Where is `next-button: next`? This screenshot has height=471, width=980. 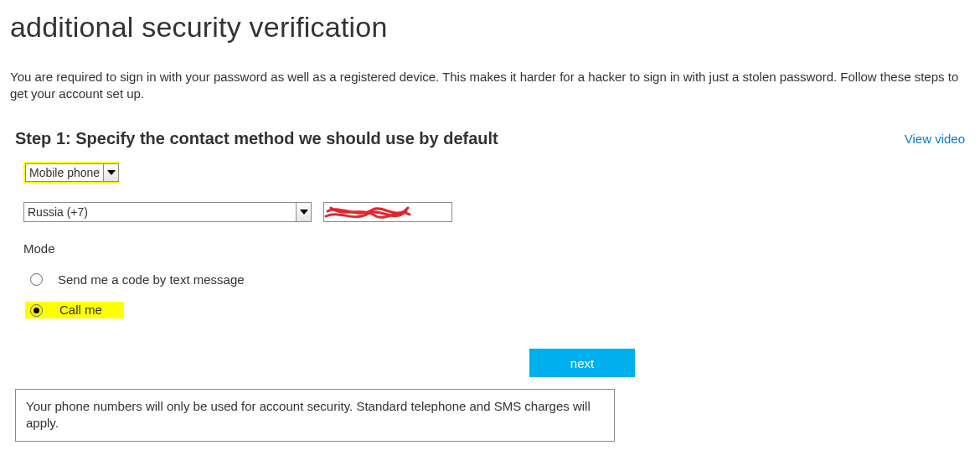
next-button: next is located at coordinates (582, 363).